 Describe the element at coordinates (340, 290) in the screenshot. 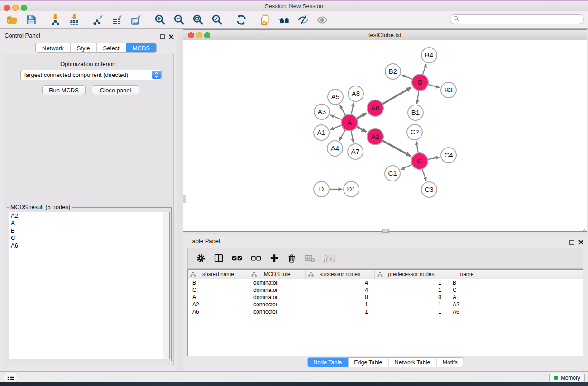

I see `table-cell: 4` at that location.